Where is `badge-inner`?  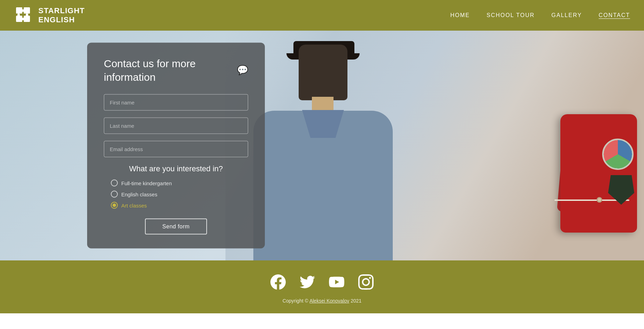 badge-inner is located at coordinates (618, 154).